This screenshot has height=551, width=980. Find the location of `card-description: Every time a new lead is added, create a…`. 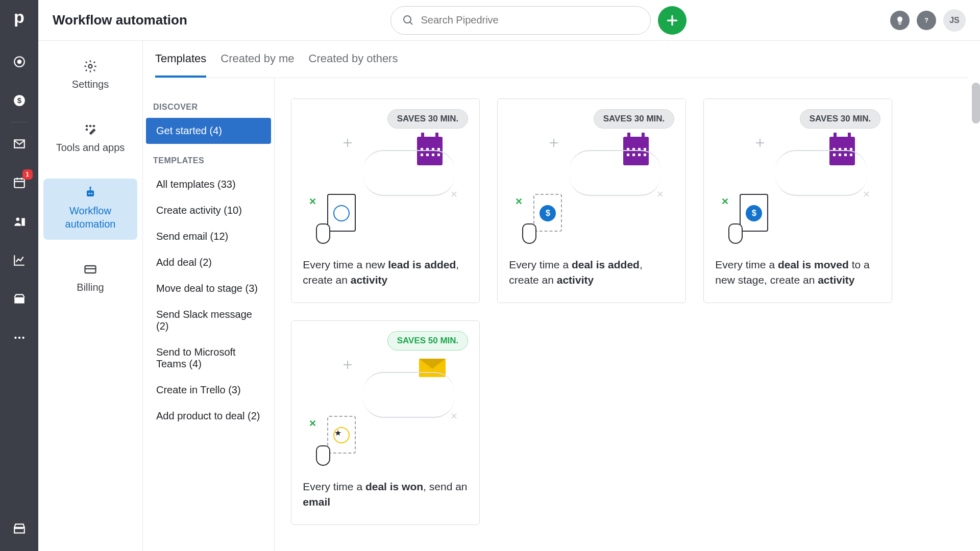

card-description: Every time a new lead is added, create a… is located at coordinates (385, 274).